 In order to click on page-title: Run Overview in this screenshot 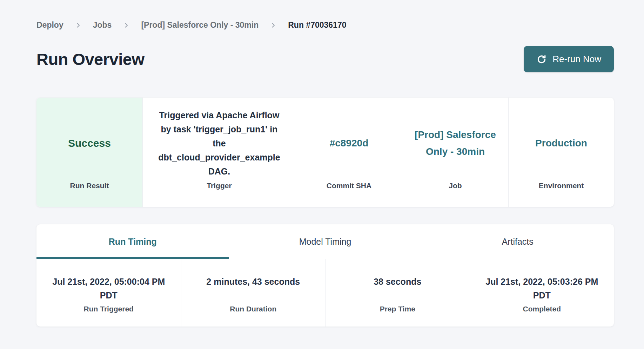, I will do `click(90, 59)`.